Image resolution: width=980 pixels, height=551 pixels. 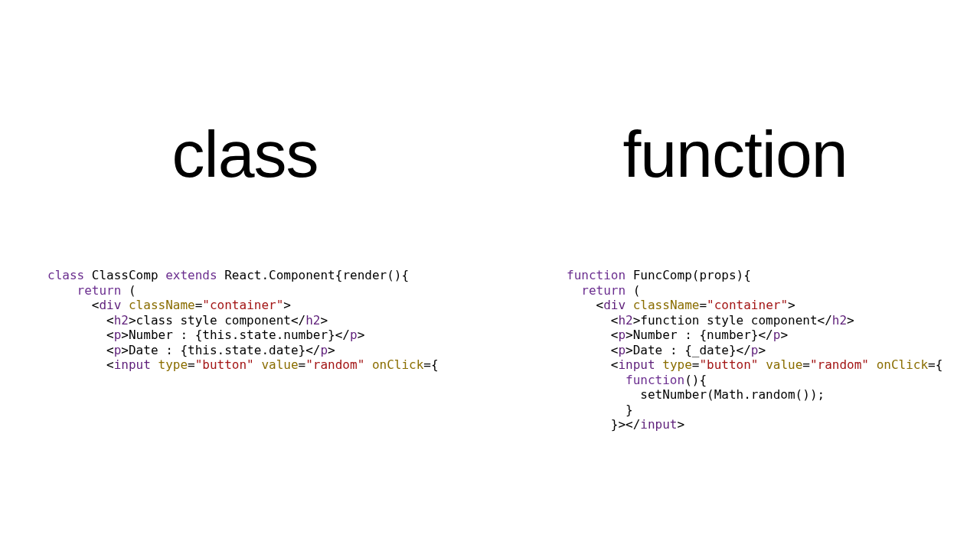 I want to click on r-lt: <, so click(x=600, y=305).